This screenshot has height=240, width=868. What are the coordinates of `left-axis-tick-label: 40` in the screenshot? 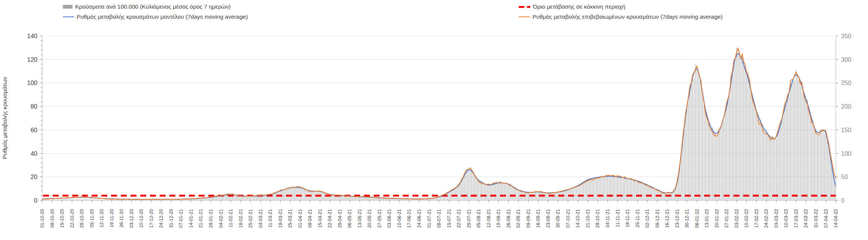 It's located at (34, 154).